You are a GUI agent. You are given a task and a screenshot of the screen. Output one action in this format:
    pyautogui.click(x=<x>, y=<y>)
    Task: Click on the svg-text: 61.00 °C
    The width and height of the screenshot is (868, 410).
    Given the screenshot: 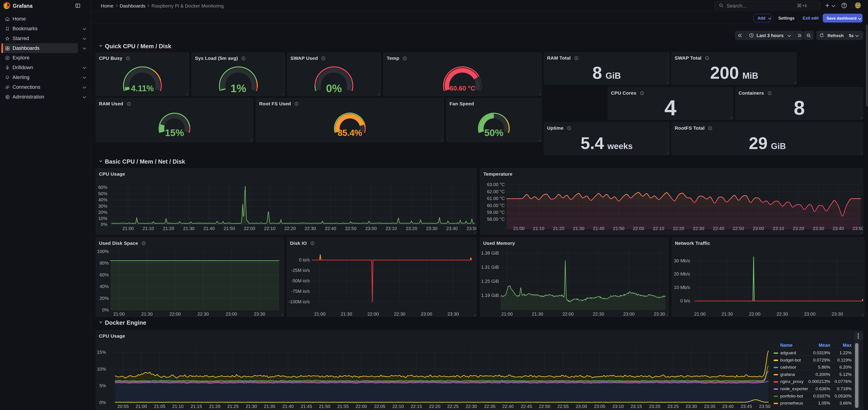 What is the action you would take?
    pyautogui.click(x=496, y=198)
    